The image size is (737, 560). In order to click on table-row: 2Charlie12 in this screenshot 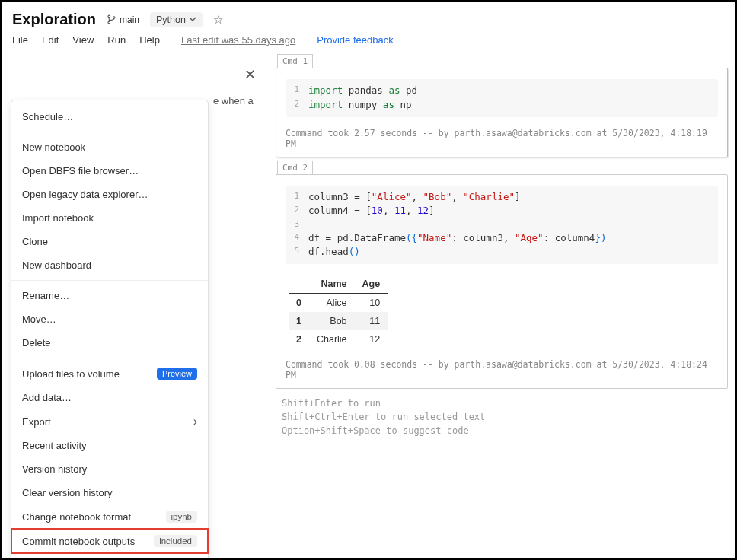, I will do `click(338, 339)`.